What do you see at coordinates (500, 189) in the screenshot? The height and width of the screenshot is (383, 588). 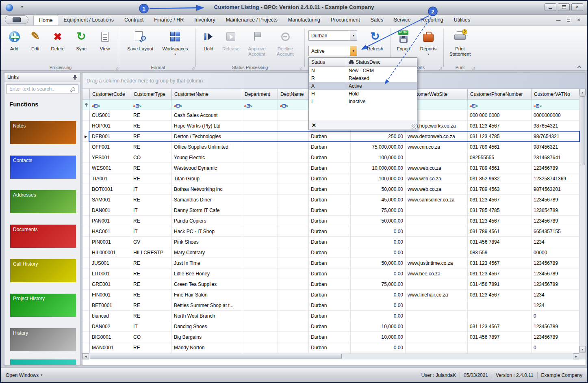 I see `grid-cell: 031 789 4563` at bounding box center [500, 189].